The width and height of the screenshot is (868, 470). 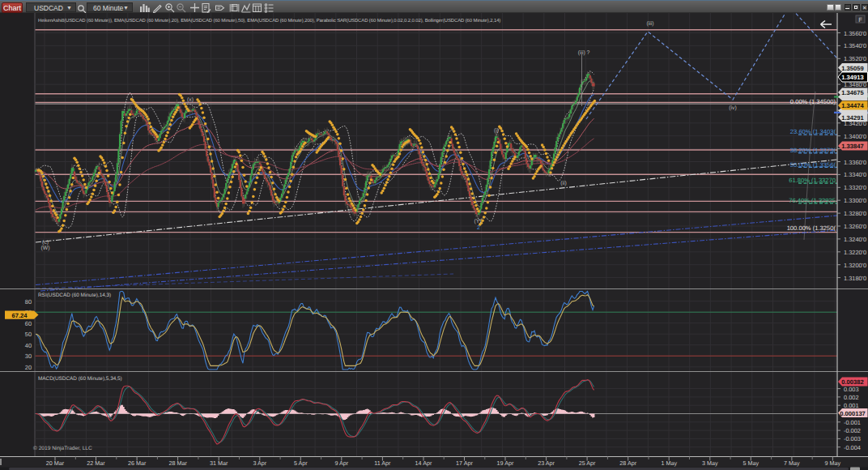 What do you see at coordinates (852, 382) in the screenshot?
I see `svg-text: 0.00382` at bounding box center [852, 382].